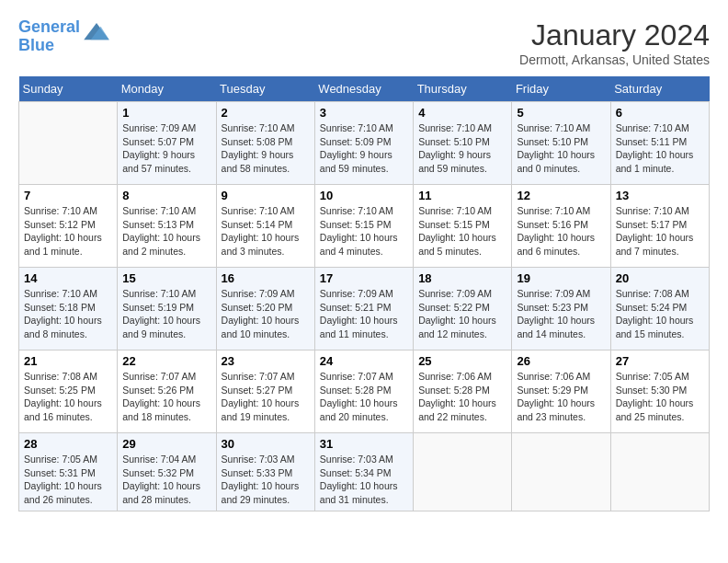 This screenshot has width=728, height=563. Describe the element at coordinates (68, 226) in the screenshot. I see `calendar-cell: 7Sunrise: 7:10 AMSunset: 5:12 PMDaylight…` at that location.